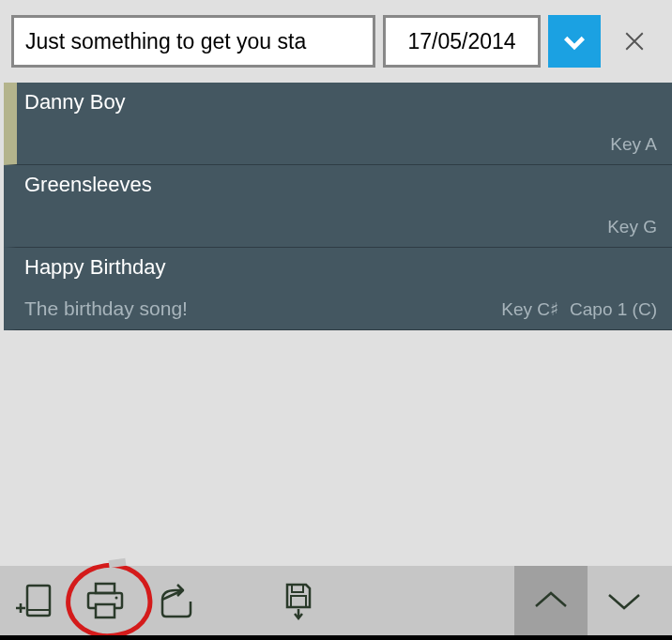 The width and height of the screenshot is (672, 640). Describe the element at coordinates (341, 309) in the screenshot. I see `song-meta: The birthday song! Key C♯Capo 1 (C)` at that location.